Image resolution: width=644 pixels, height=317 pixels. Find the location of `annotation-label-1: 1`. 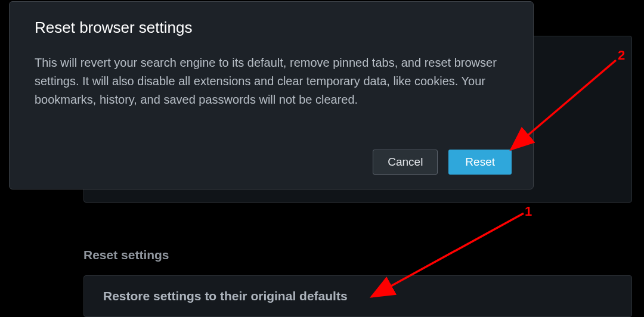

annotation-label-1: 1 is located at coordinates (528, 212).